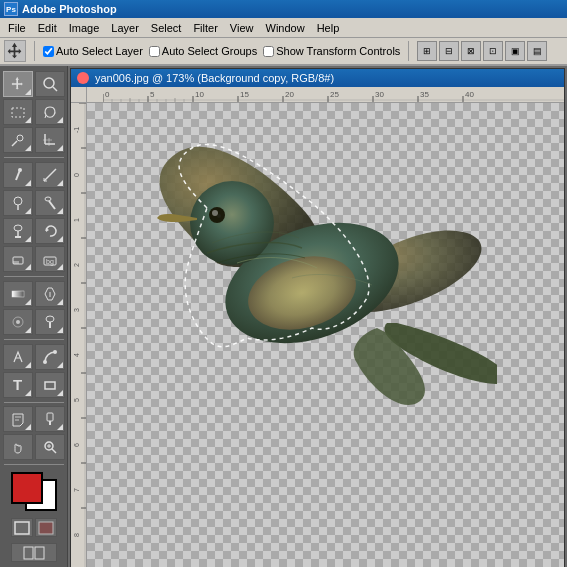  What do you see at coordinates (50, 203) in the screenshot?
I see `brush-btn` at bounding box center [50, 203].